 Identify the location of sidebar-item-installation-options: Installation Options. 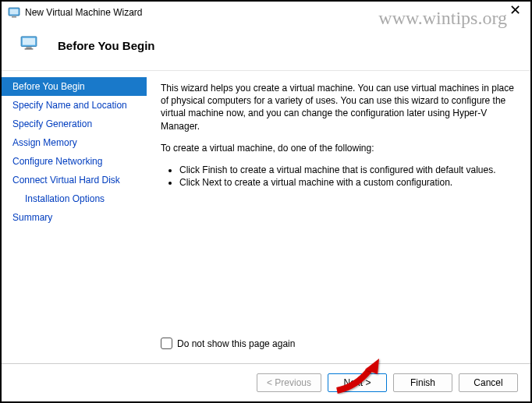
(74, 199).